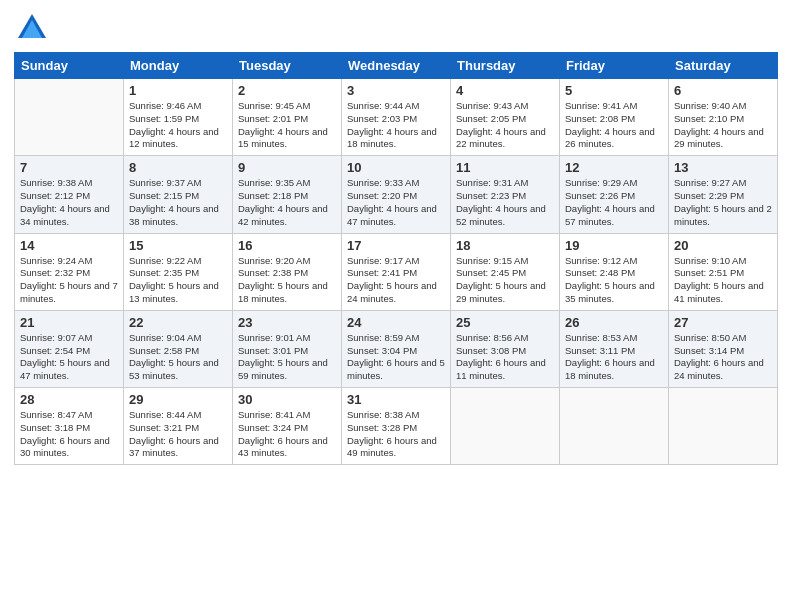 The width and height of the screenshot is (792, 612). Describe the element at coordinates (287, 322) in the screenshot. I see `day-number: 23` at that location.